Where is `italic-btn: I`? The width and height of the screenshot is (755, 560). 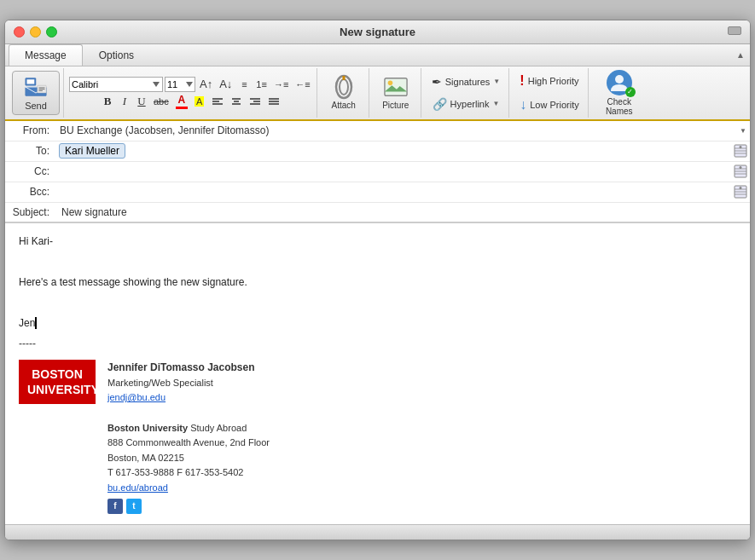 italic-btn: I is located at coordinates (125, 101).